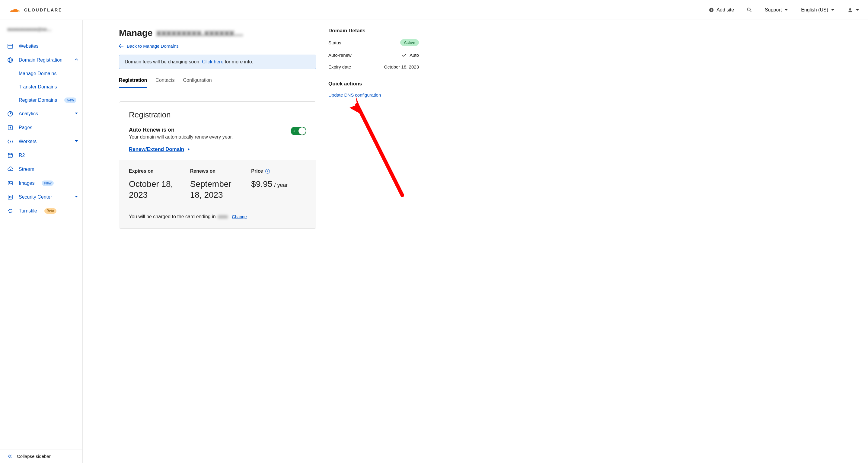 The height and width of the screenshot is (463, 868). What do you see at coordinates (218, 194) in the screenshot?
I see `card-body: Expires on October 18, 2023 Renews on Se…` at bounding box center [218, 194].